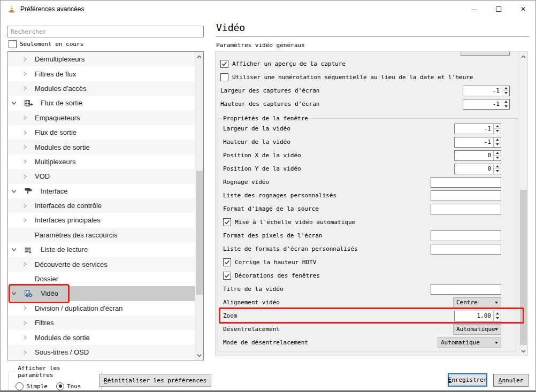 The image size is (536, 392). I want to click on maximize-button: ☐, so click(499, 9).